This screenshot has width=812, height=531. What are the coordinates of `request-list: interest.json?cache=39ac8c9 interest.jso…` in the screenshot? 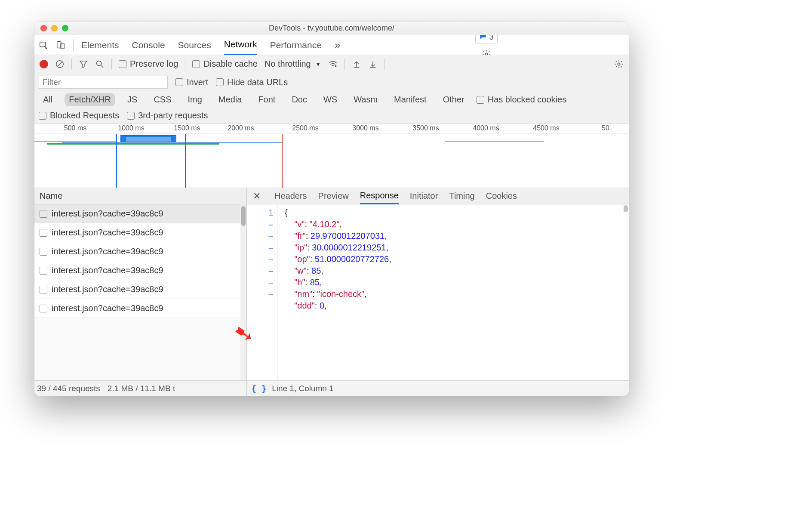 It's located at (140, 293).